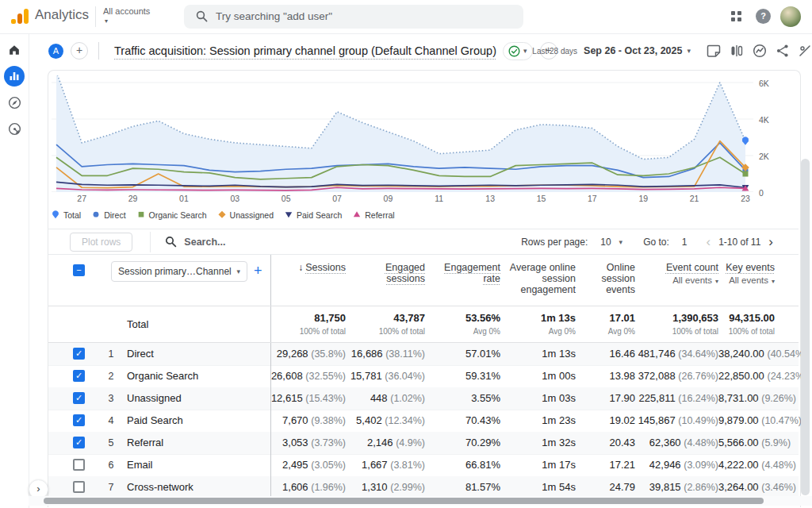 The image size is (812, 508). I want to click on dimension-selector: Session primary…Channel Group) ▾, so click(179, 271).